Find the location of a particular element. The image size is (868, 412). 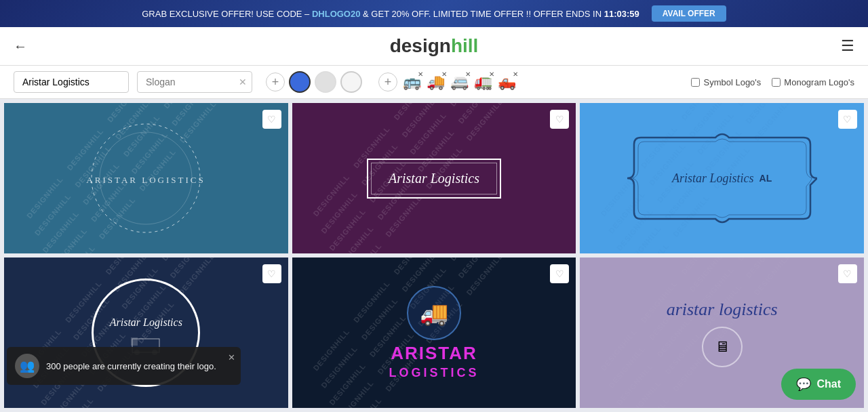

card-5-subtitle-text: LOGISTICS is located at coordinates (434, 373).